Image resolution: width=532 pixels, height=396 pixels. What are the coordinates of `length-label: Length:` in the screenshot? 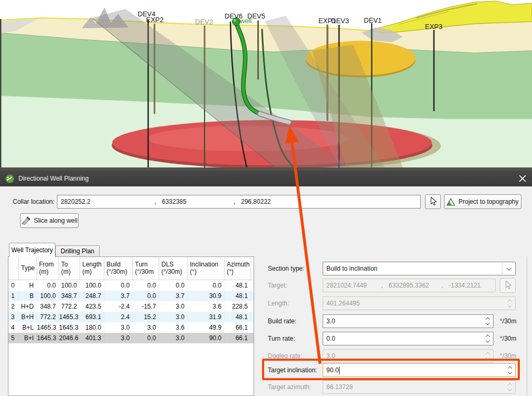 It's located at (278, 303).